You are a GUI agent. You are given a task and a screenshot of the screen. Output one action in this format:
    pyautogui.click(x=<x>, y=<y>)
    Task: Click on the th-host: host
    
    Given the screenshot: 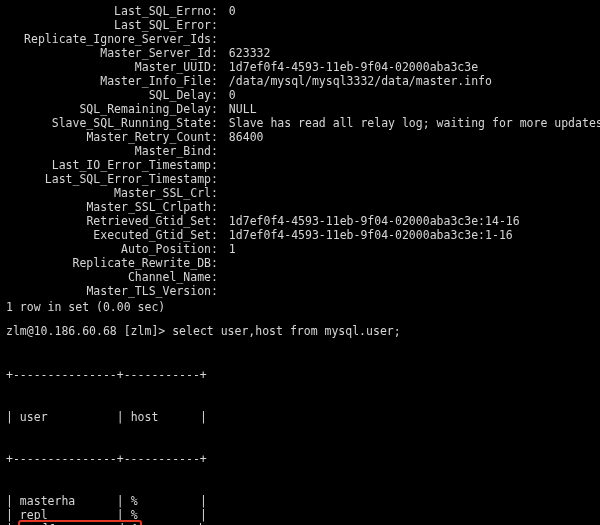 What is the action you would take?
    pyautogui.click(x=166, y=417)
    